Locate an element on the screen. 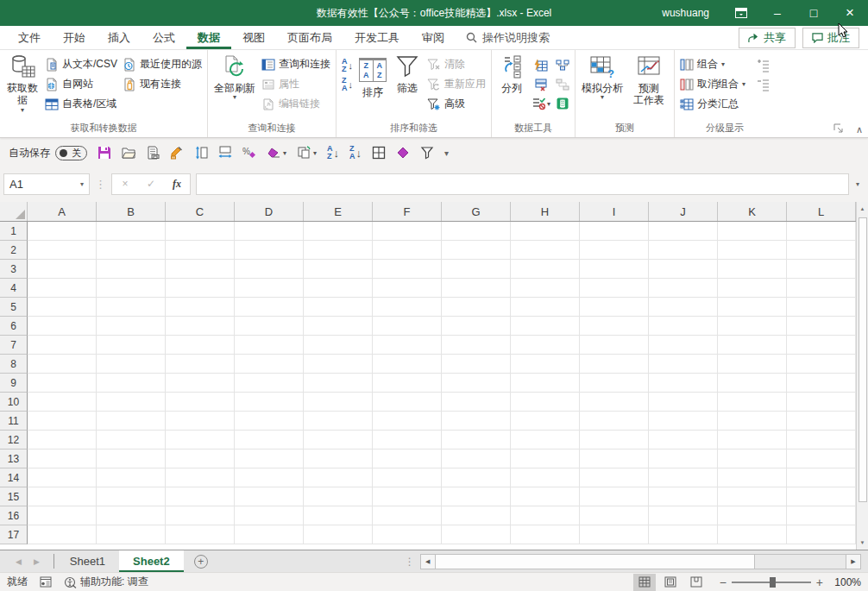 The height and width of the screenshot is (591, 868). cell-I11 is located at coordinates (614, 421).